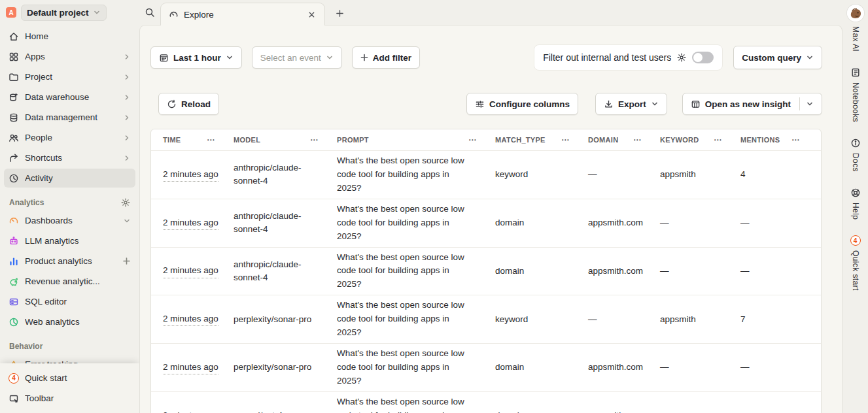 The image size is (868, 413). What do you see at coordinates (339, 13) in the screenshot?
I see `new-tab-button` at bounding box center [339, 13].